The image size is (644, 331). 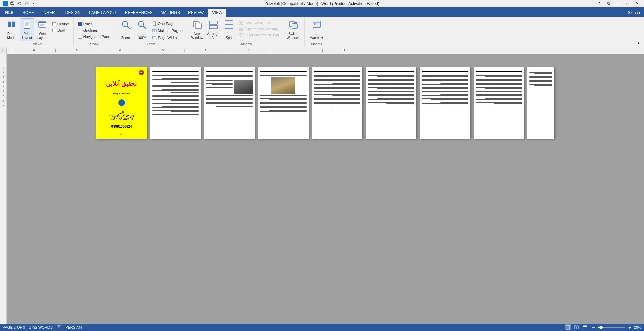 I want to click on word-app-icon, so click(x=5, y=4).